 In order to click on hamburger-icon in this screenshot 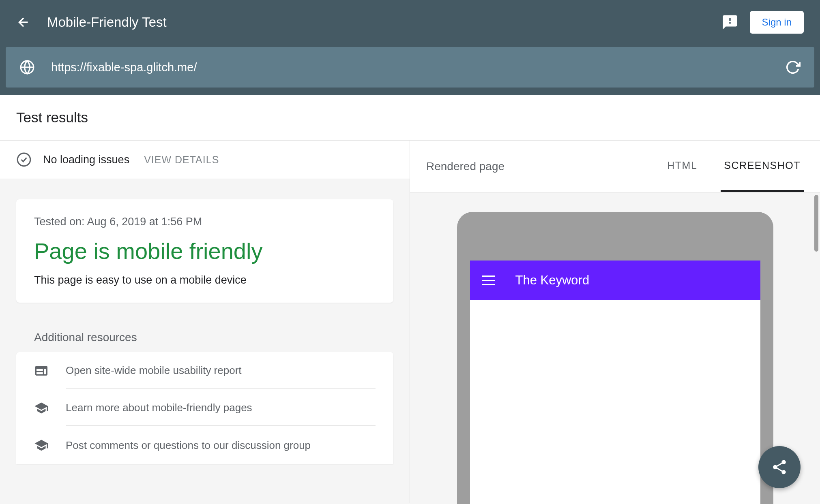, I will do `click(489, 280)`.